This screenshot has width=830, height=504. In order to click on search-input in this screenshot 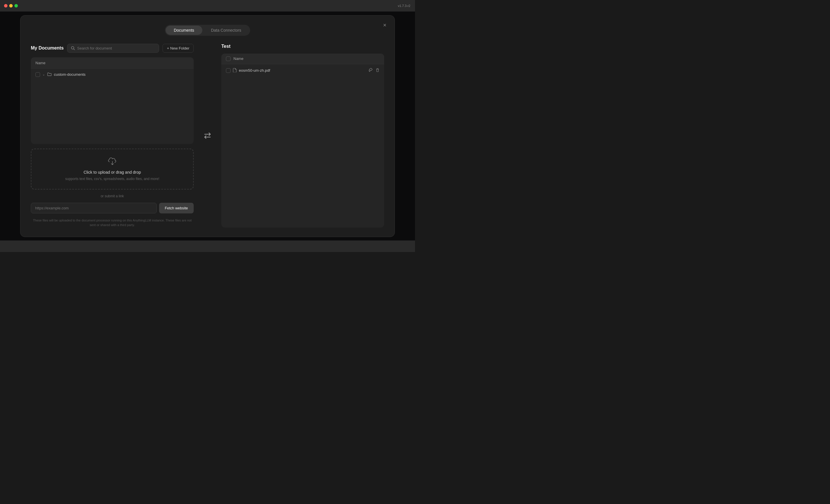, I will do `click(117, 48)`.